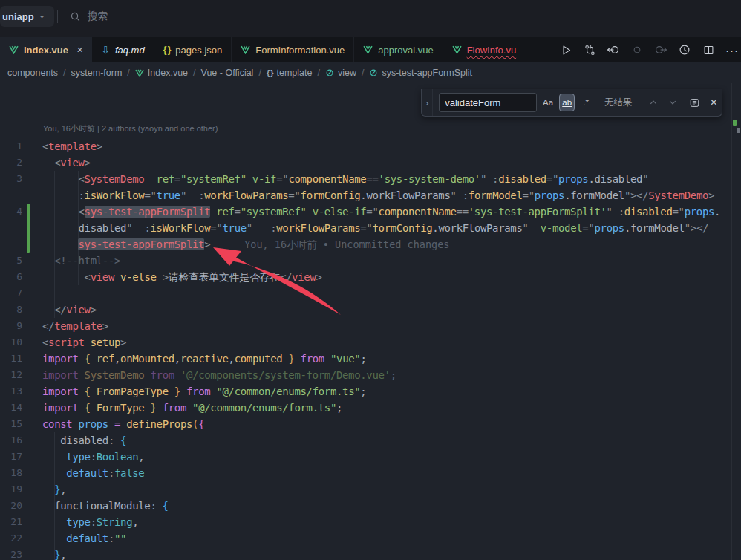 Image resolution: width=741 pixels, height=560 pixels. I want to click on match-case-button: Aa, so click(548, 102).